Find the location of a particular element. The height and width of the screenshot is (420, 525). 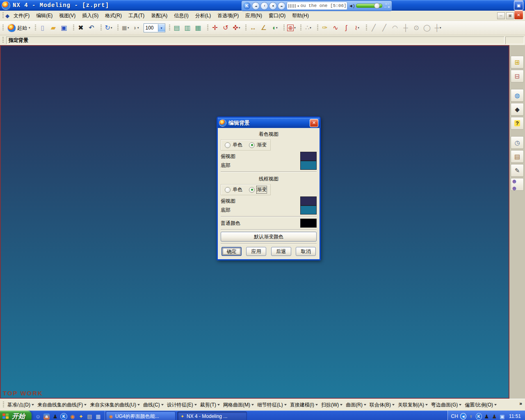

clock: 11:51 is located at coordinates (515, 416).